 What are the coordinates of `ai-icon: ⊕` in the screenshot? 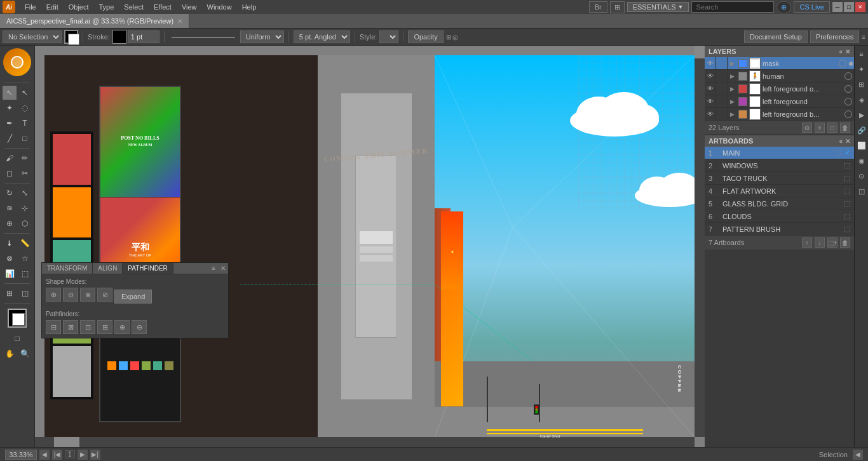 It's located at (784, 8).